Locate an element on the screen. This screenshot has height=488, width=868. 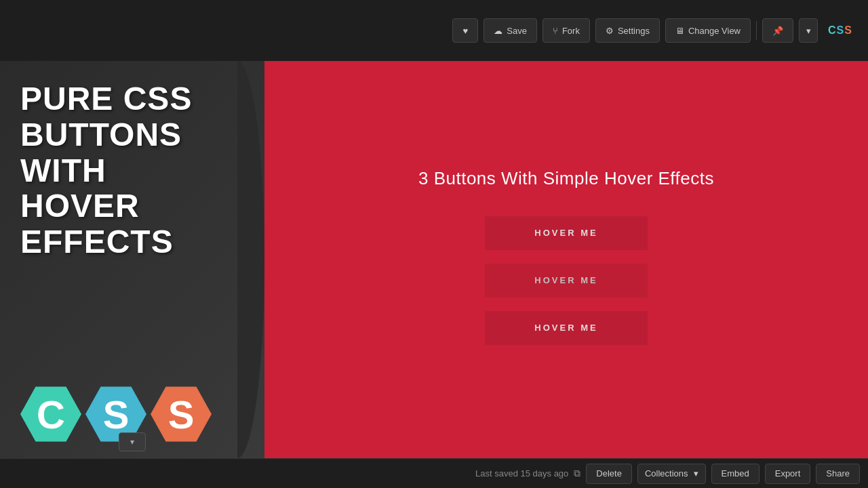
title-line4: HOVER is located at coordinates (132, 206).